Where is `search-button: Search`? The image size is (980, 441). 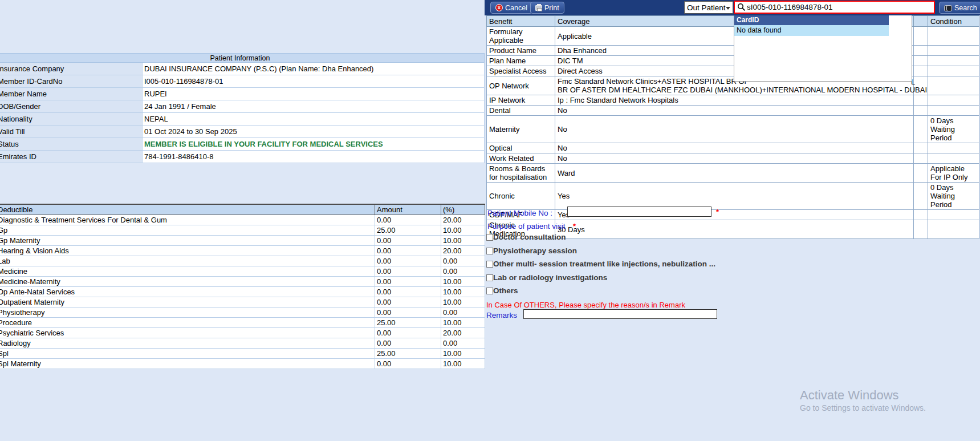 search-button: Search is located at coordinates (959, 8).